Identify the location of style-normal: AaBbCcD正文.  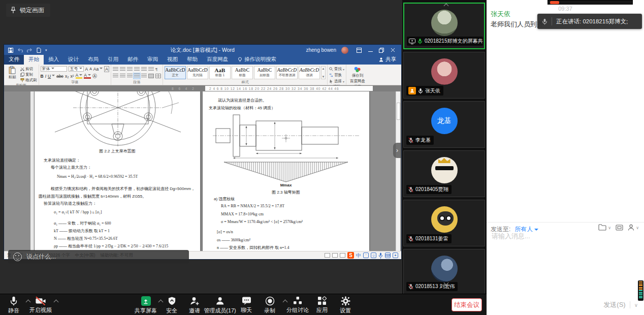
(175, 73).